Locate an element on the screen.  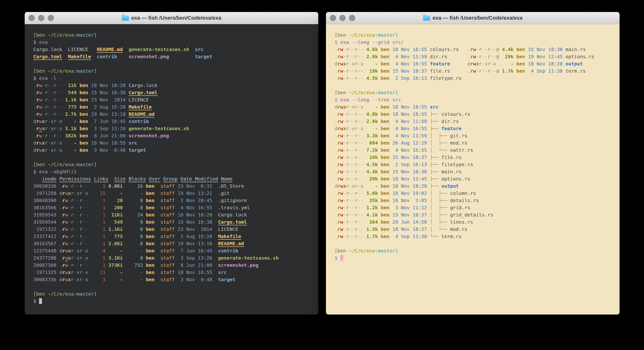
terminal-text-segment: :master] is located at coordinates (85, 294).